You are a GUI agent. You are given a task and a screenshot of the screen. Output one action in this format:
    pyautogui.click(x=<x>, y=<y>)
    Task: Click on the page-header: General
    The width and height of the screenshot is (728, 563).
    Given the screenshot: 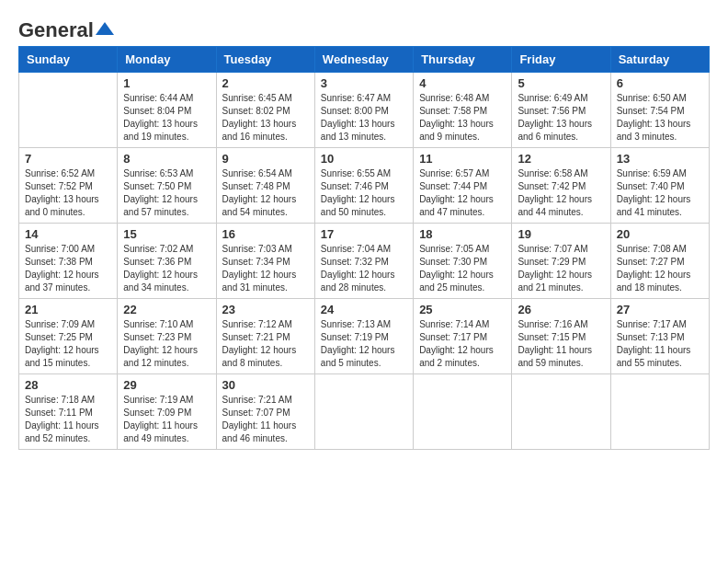 What is the action you would take?
    pyautogui.click(x=364, y=28)
    